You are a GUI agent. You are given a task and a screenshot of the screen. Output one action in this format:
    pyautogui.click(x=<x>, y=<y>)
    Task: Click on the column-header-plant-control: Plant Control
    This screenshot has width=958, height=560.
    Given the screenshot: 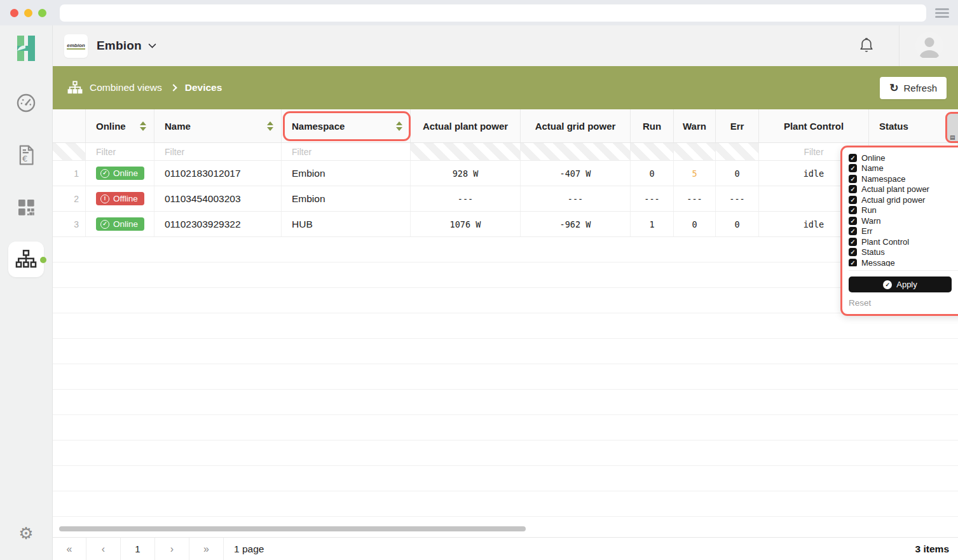 What is the action you would take?
    pyautogui.click(x=814, y=126)
    